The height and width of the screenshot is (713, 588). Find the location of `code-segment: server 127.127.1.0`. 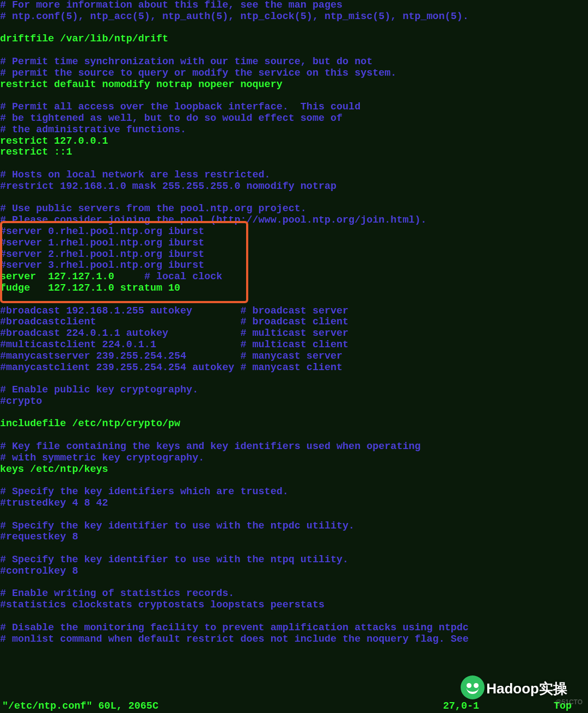

code-segment: server 127.127.1.0 is located at coordinates (72, 276).